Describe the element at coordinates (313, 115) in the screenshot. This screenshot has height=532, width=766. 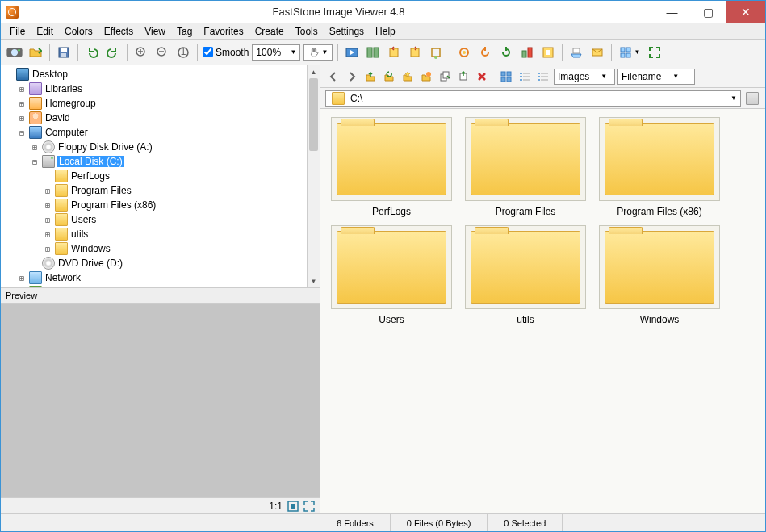
I see `scroll-thumb` at that location.